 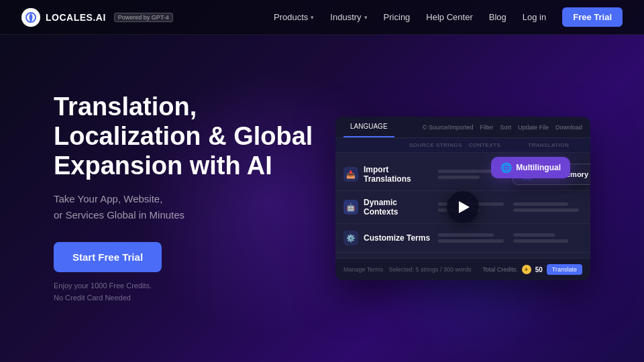 I want to click on ai-icon: 🤖, so click(x=351, y=207).